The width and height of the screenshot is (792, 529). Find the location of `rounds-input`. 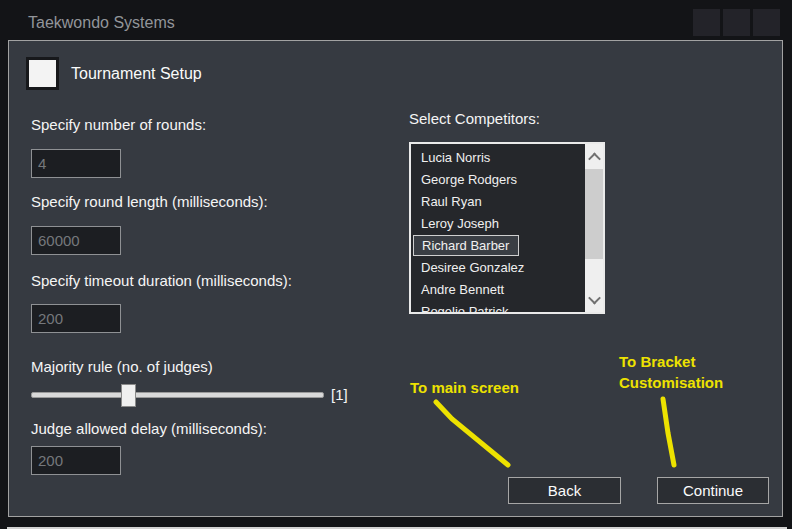

rounds-input is located at coordinates (76, 164).